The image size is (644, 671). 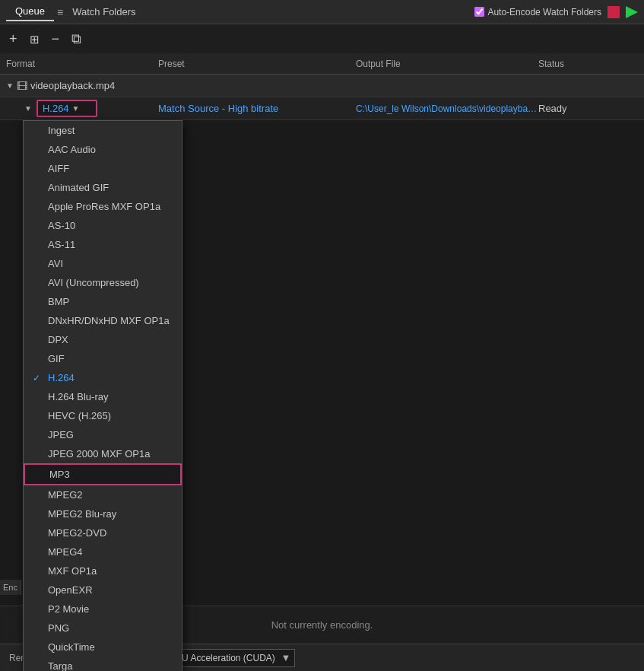 I want to click on format-option: DPX, so click(x=103, y=339).